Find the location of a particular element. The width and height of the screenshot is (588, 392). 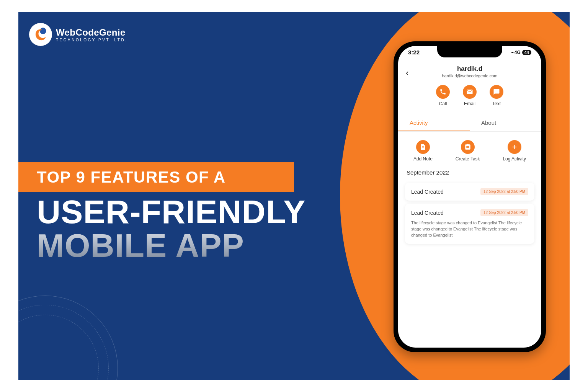

headline-line-1: USER-FRIENDLY is located at coordinates (172, 212).